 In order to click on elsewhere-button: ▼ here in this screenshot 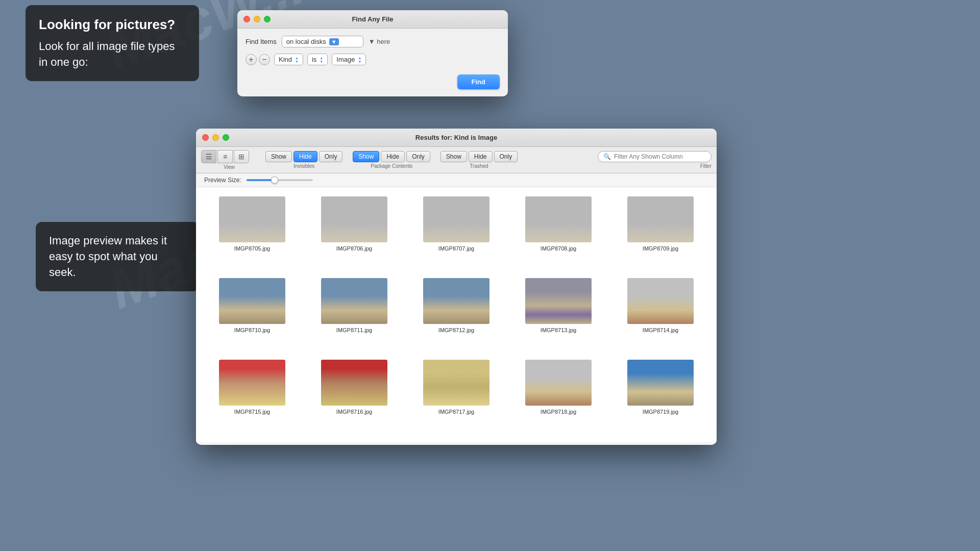, I will do `click(380, 42)`.